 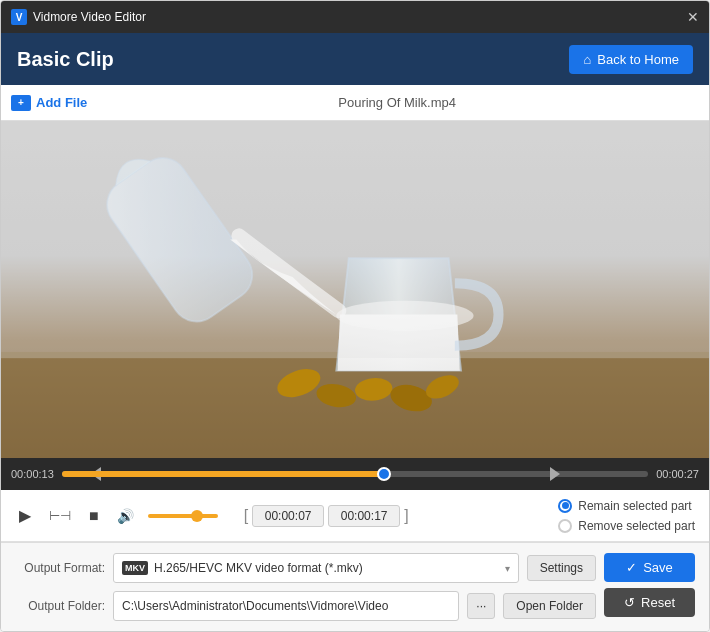 What do you see at coordinates (364, 516) in the screenshot?
I see `clip-end-time: 00:00:17` at bounding box center [364, 516].